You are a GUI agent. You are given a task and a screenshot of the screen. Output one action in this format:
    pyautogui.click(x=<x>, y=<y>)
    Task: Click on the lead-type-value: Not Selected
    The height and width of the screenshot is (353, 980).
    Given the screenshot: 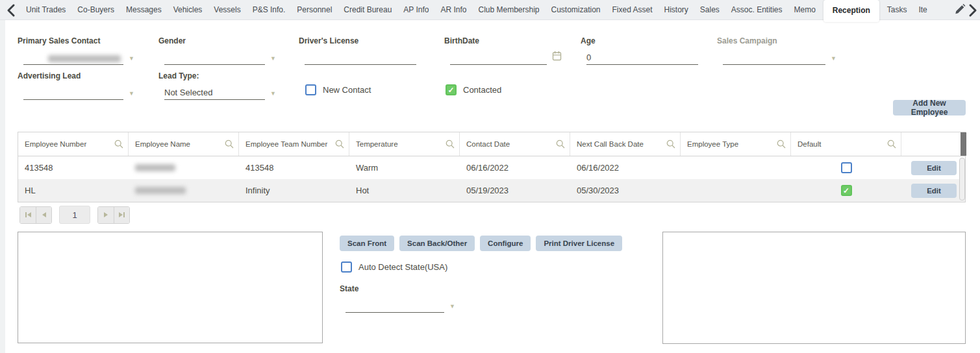 What is the action you would take?
    pyautogui.click(x=188, y=92)
    